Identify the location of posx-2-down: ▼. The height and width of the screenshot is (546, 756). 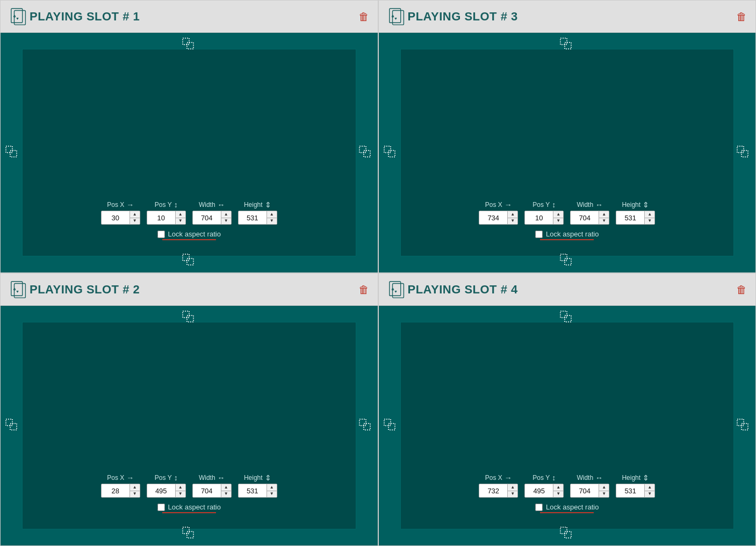
(135, 494).